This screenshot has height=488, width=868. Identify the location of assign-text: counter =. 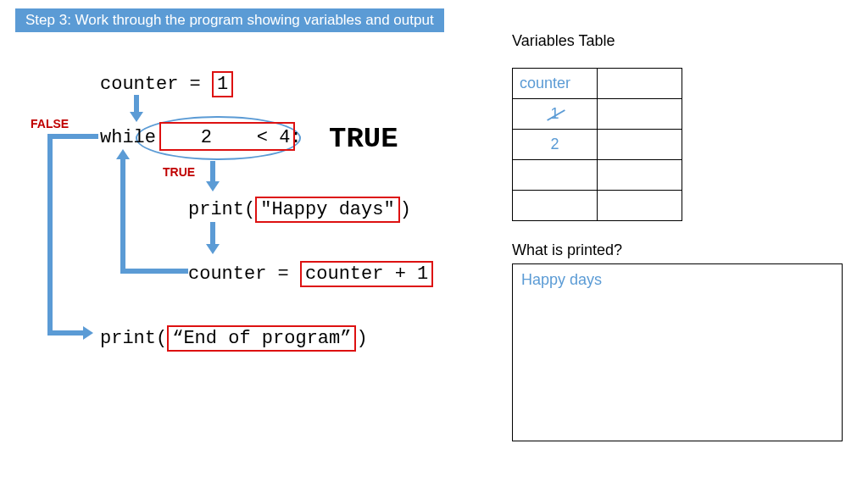
(244, 274).